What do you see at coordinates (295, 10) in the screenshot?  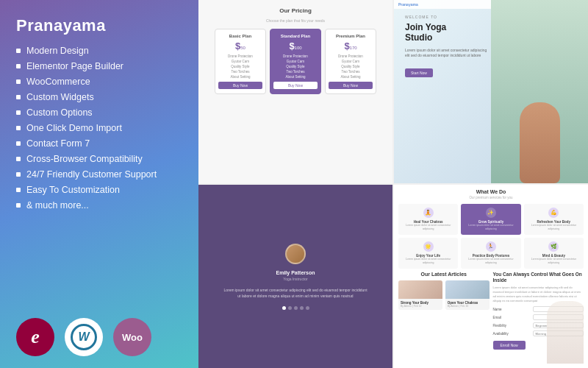 I see `pricing-title: Our Pricing` at bounding box center [295, 10].